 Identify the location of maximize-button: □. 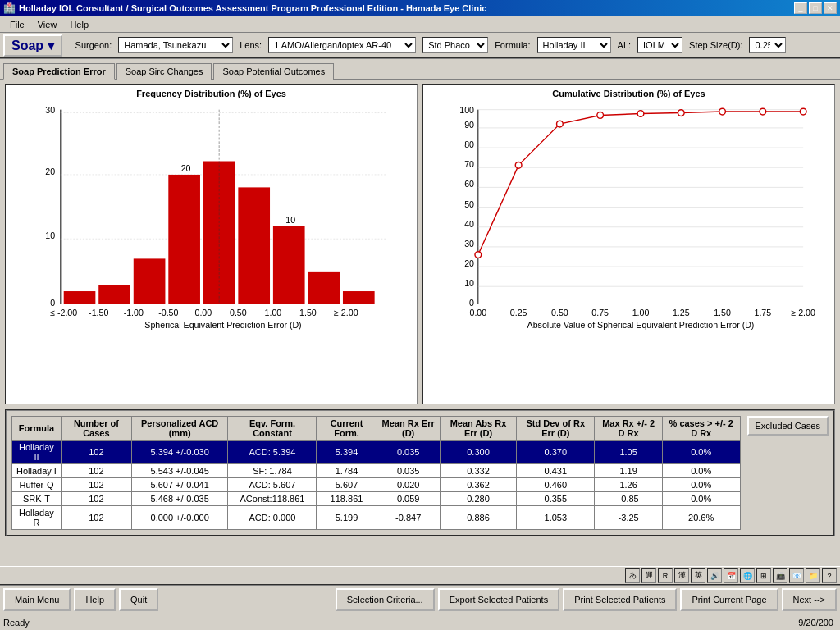
(815, 8).